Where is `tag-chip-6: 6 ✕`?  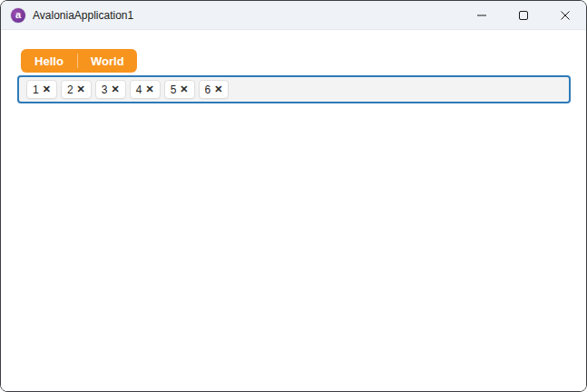
tag-chip-6: 6 ✕ is located at coordinates (214, 89).